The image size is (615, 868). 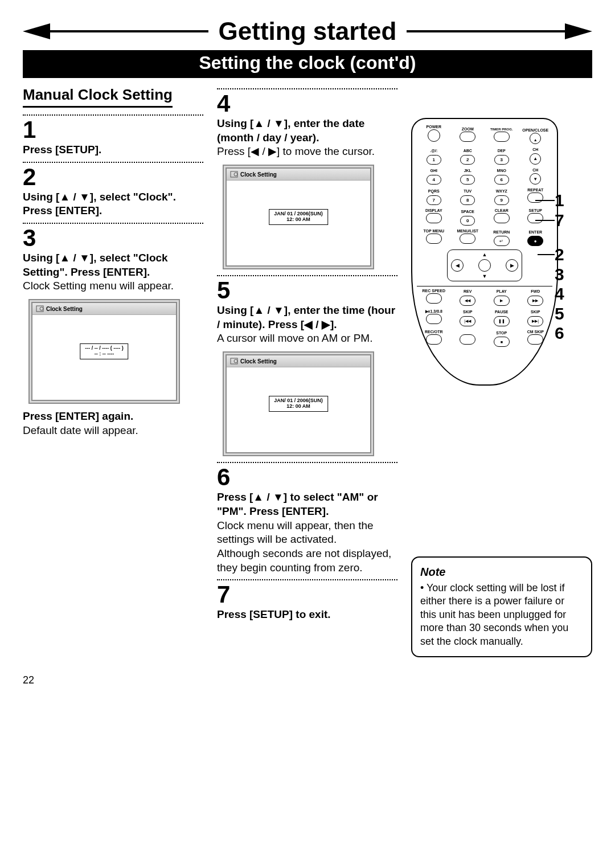 I want to click on remote-label: STOP, so click(x=502, y=333).